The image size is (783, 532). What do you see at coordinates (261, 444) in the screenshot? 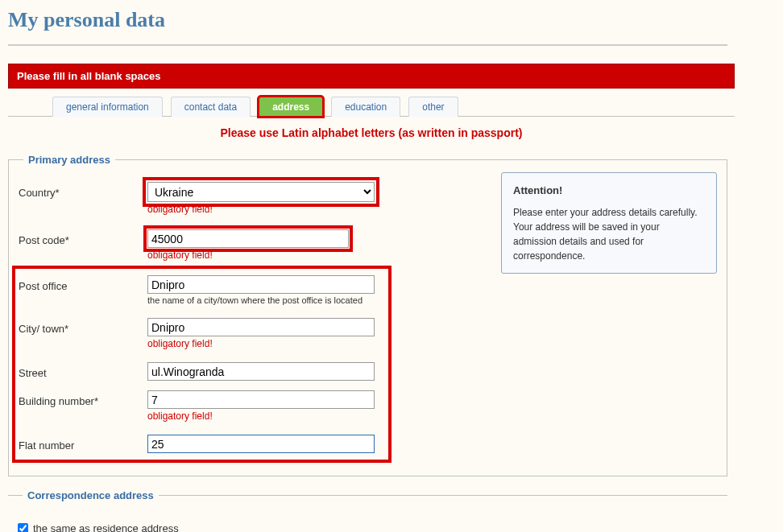
I see `flat-number-input` at bounding box center [261, 444].